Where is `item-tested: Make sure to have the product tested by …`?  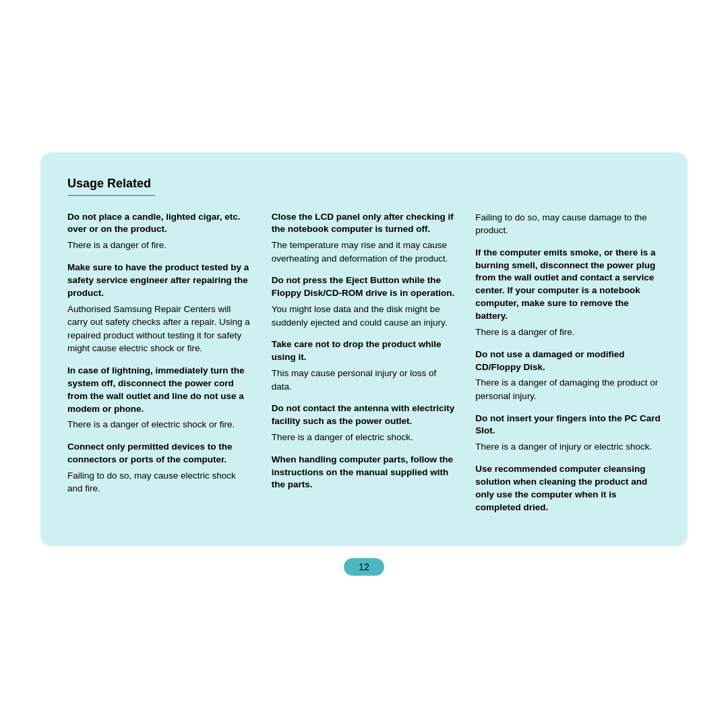 item-tested: Make sure to have the product tested by … is located at coordinates (160, 309).